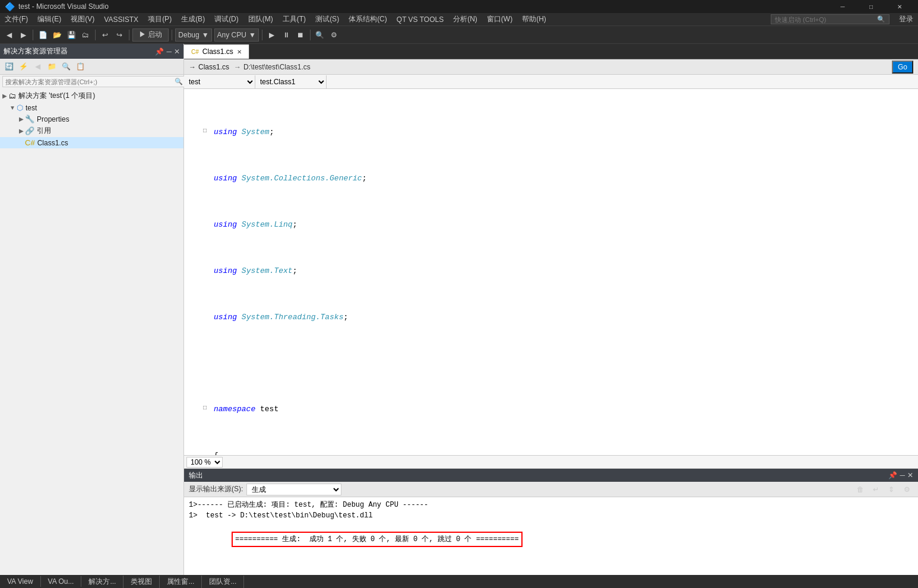 The image size is (918, 588). I want to click on menu-edit: 编辑(E), so click(49, 19).